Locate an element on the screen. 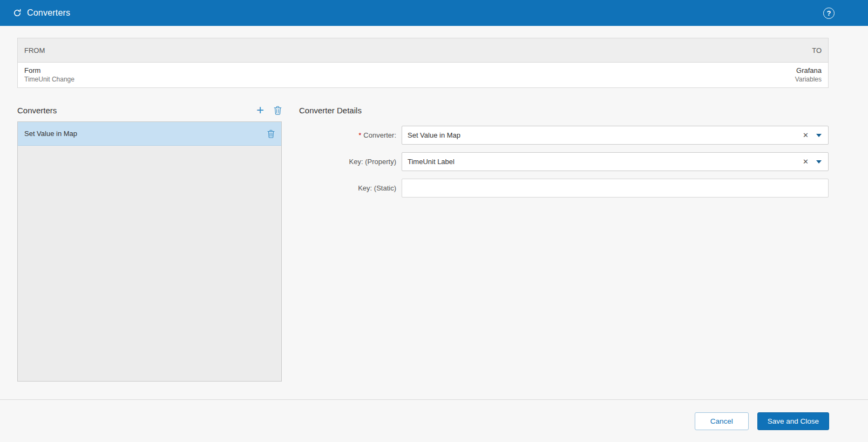 The height and width of the screenshot is (442, 868). converter-details-title: Converter Details is located at coordinates (564, 110).